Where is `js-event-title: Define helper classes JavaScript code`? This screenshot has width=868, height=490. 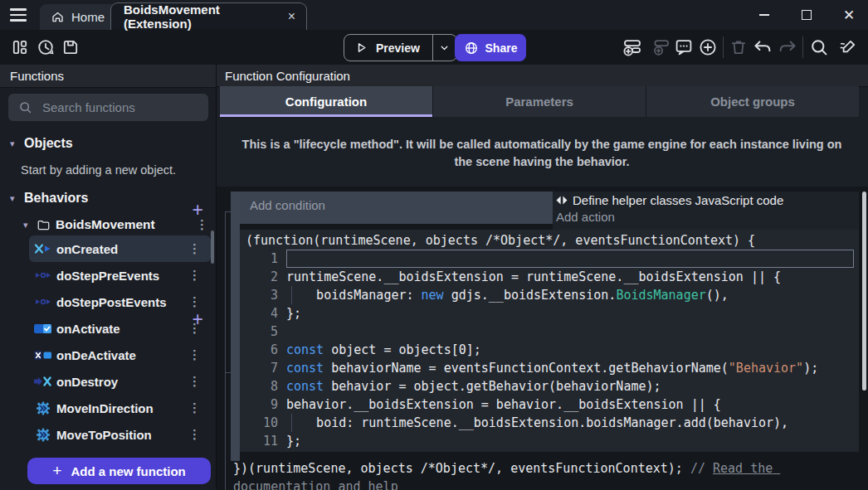
js-event-title: Define helper classes JavaScript code is located at coordinates (707, 201).